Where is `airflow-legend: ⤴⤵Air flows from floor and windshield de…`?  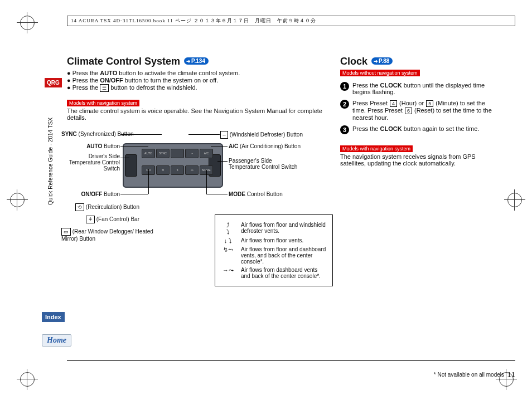
airflow-legend: ⤴⤵Air flows from floor and windshield de… is located at coordinates (274, 251).